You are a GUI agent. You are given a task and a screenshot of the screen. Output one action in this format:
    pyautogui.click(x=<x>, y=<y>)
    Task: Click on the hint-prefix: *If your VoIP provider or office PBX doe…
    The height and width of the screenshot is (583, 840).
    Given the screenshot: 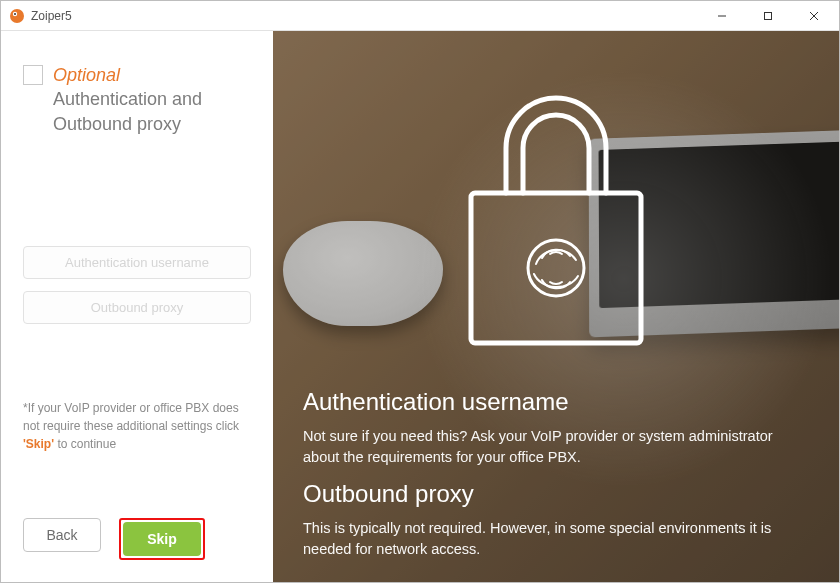 What is the action you would take?
    pyautogui.click(x=131, y=417)
    